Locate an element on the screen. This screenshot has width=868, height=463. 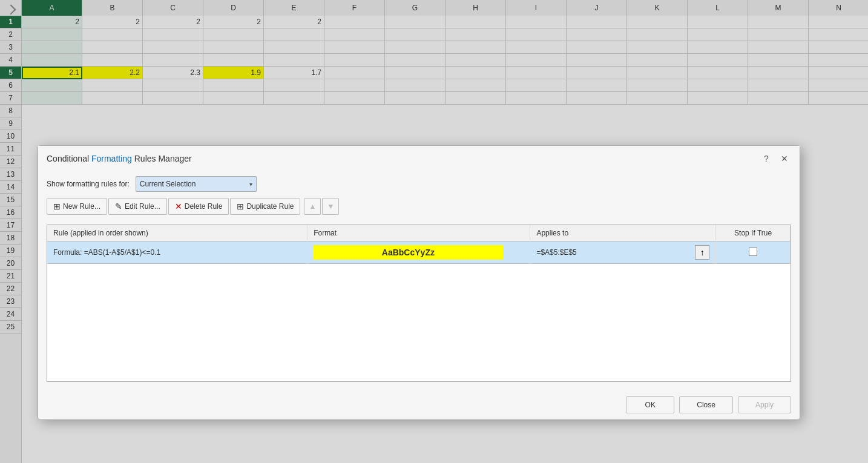
rule-applies-to-cell: =$A$5:$E$5 ↑ is located at coordinates (623, 253).